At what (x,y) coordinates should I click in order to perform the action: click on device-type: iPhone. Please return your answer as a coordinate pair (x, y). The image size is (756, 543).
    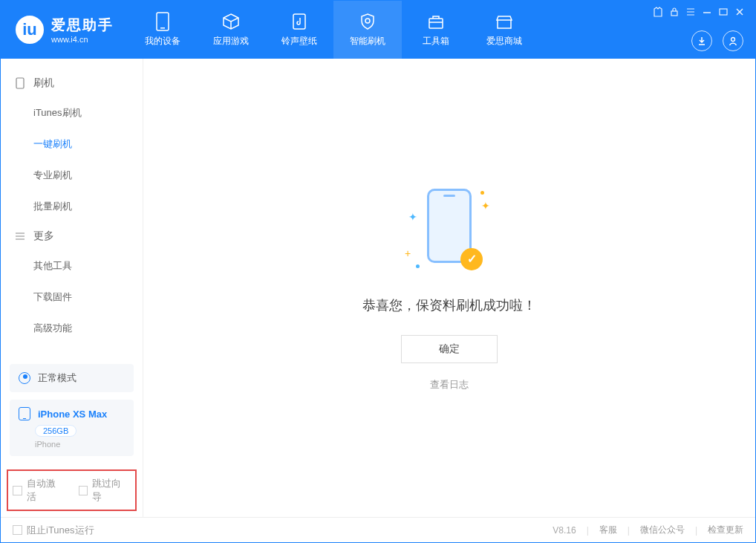
    Looking at the image, I should click on (80, 444).